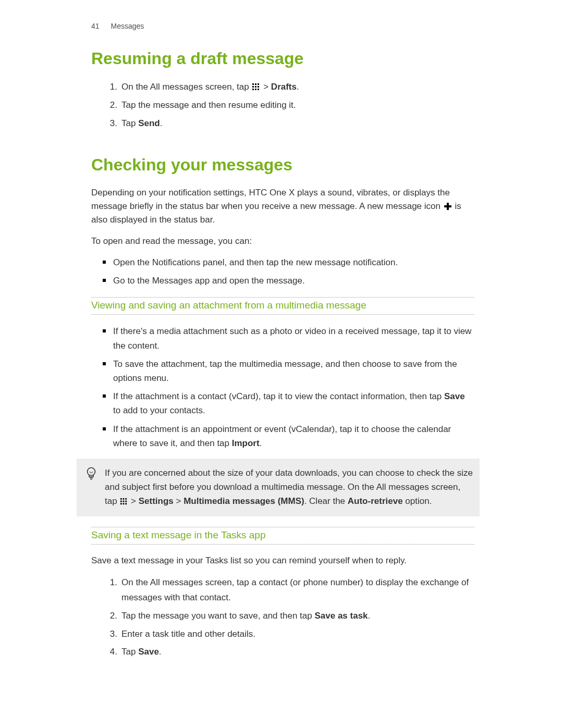 The image size is (563, 728). Describe the element at coordinates (289, 263) in the screenshot. I see `list-item: Open the Notifications panel, and then t…` at that location.